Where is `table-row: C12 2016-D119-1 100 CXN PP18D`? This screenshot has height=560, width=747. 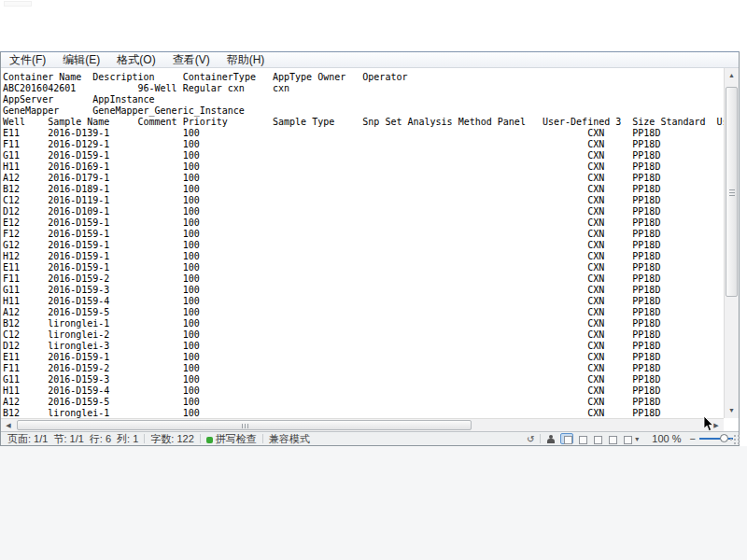
table-row: C12 2016-D119-1 100 CXN PP18D is located at coordinates (362, 201).